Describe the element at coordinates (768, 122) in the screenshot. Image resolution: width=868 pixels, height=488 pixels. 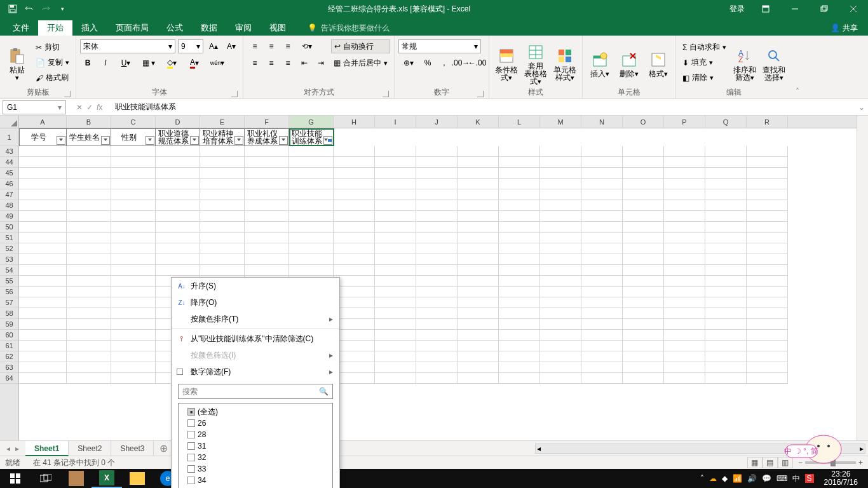
I see `col-header-R: R` at that location.